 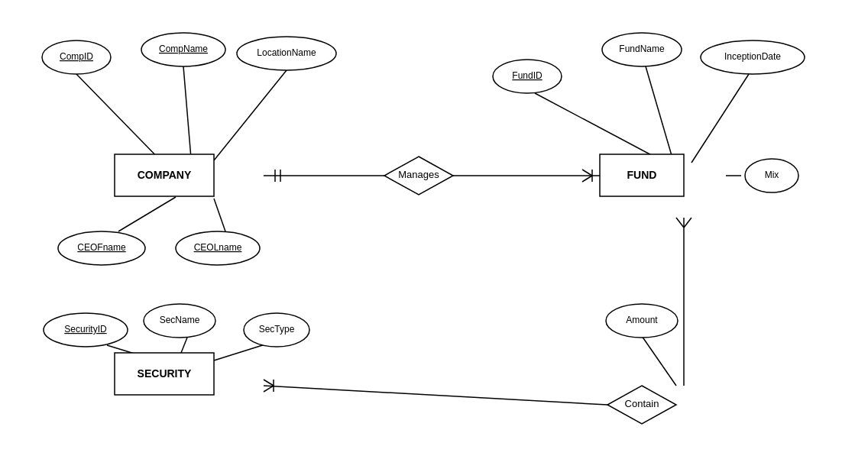 I want to click on attr-ceolname-label: CEOLname, so click(x=219, y=247).